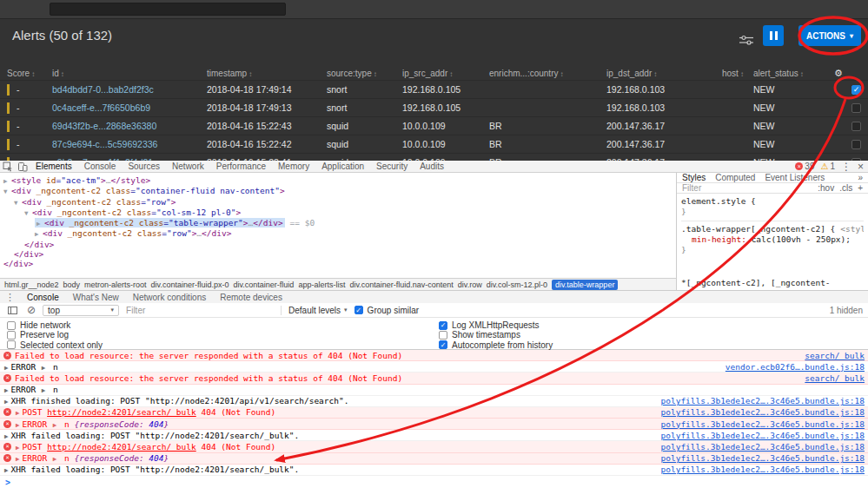 This screenshot has height=488, width=868. Describe the element at coordinates (830, 36) in the screenshot. I see `actions-button: ACTIONS ▾` at that location.